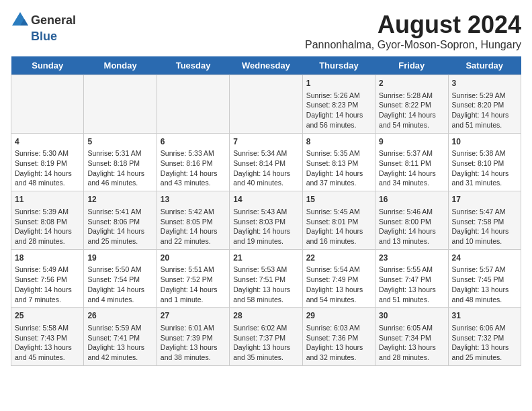 This screenshot has height=411, width=532. Describe the element at coordinates (120, 337) in the screenshot. I see `calendar-cell: 26Sunrise: 5:59 AMSunset: 7:41 PMDayligh…` at that location.